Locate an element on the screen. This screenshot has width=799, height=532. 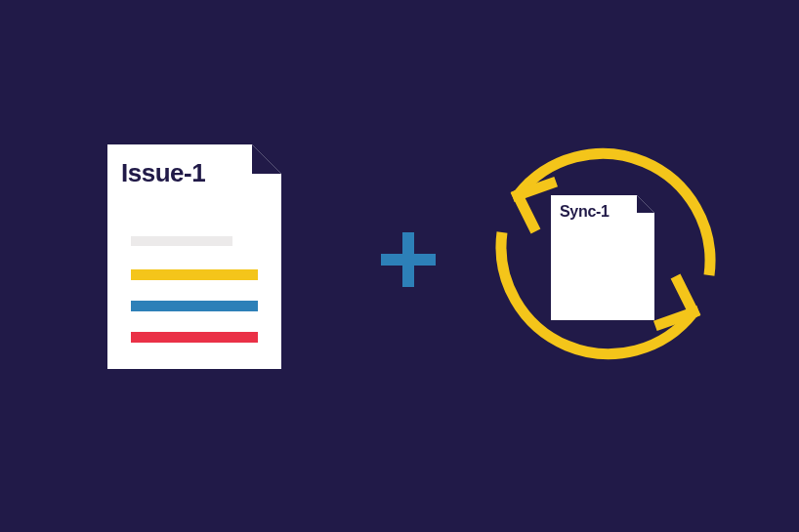
issue-line-yellow is located at coordinates (194, 275).